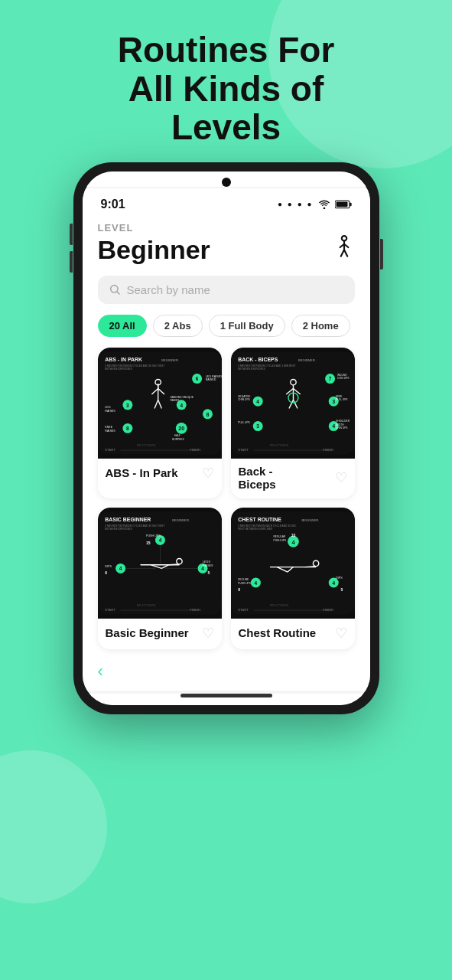 The image size is (452, 980). What do you see at coordinates (154, 250) in the screenshot?
I see `level-title: Beginner` at bounding box center [154, 250].